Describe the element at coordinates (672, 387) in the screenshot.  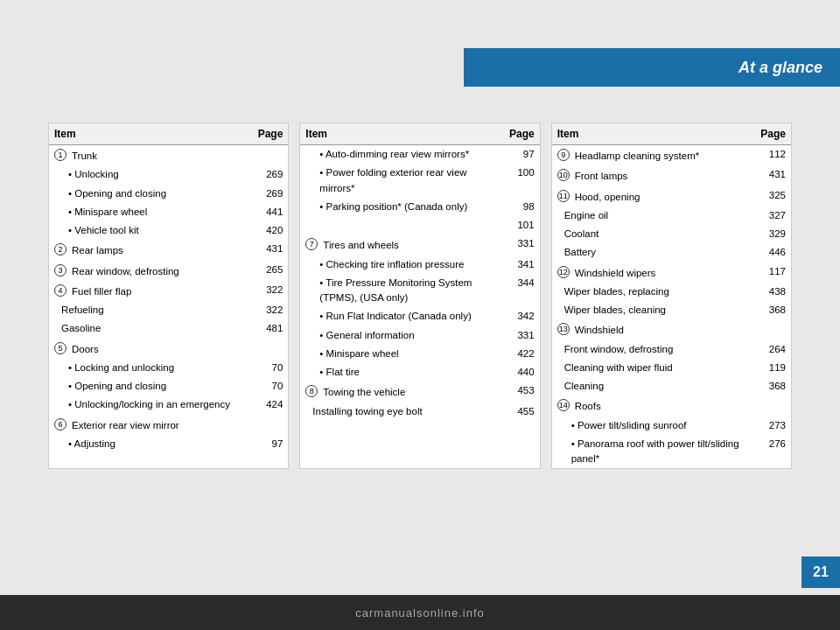
I see `table-row: Cleaning368` at that location.